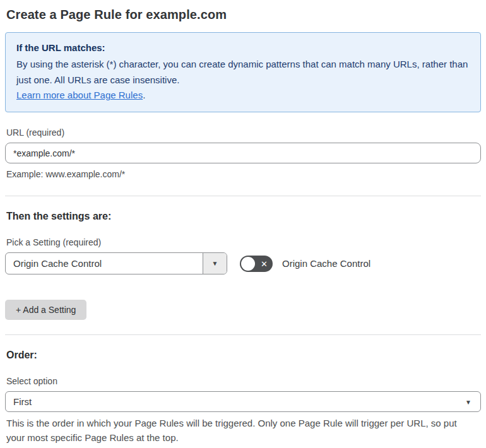 The width and height of the screenshot is (486, 448). I want to click on setting-select-caret-button: ▼, so click(215, 264).